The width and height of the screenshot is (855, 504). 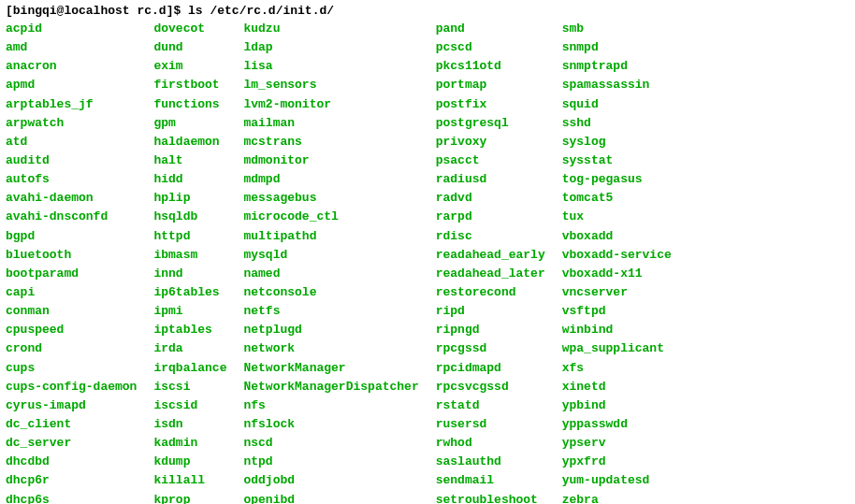 I want to click on file-entry: cyrus-imapd, so click(x=71, y=406).